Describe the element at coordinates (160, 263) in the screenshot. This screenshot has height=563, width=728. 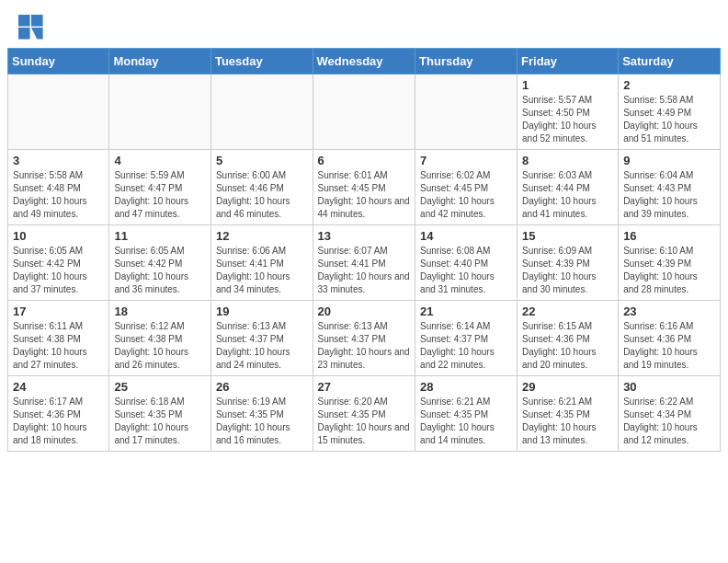
I see `calendar-cell: 11Sunrise: 6:05 AM Sunset: 4:42 PM Dayli…` at that location.